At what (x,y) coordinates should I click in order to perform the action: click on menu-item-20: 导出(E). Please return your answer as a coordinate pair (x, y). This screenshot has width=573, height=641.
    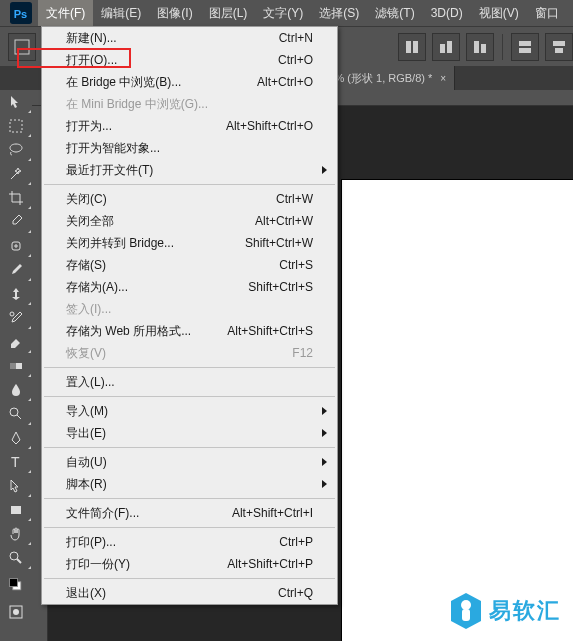
    Looking at the image, I should click on (190, 433).